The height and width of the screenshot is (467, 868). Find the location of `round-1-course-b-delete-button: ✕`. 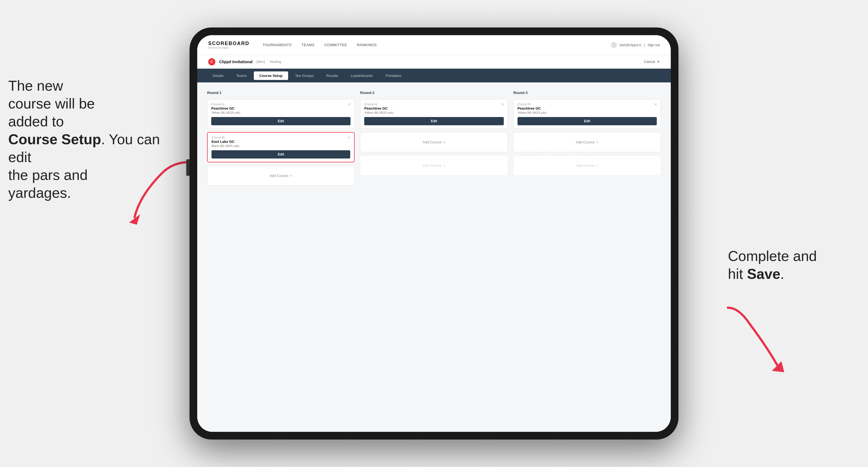

round-1-course-b-delete-button: ✕ is located at coordinates (349, 137).